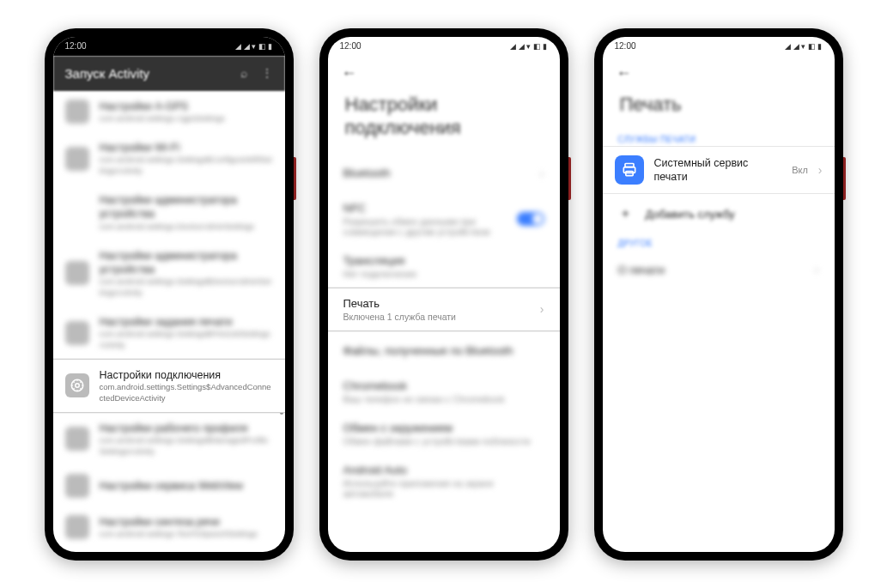  I want to click on section-other: ДРУГОЕ, so click(719, 242).